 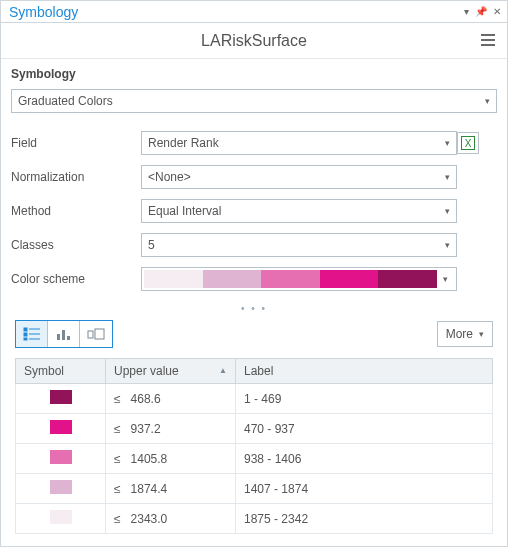 What do you see at coordinates (482, 12) in the screenshot?
I see `window-controls: ▾ 📌 ✕` at bounding box center [482, 12].